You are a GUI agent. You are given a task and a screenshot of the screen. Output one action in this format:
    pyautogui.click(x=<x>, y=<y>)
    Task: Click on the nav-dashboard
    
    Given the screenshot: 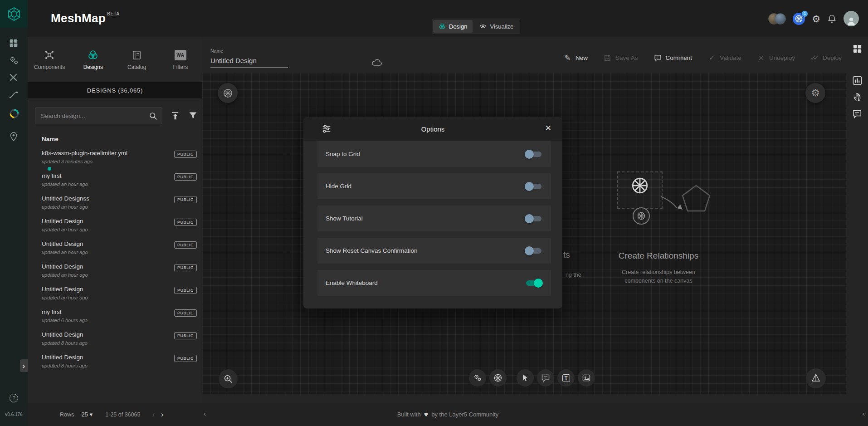 What is the action you would take?
    pyautogui.click(x=14, y=44)
    